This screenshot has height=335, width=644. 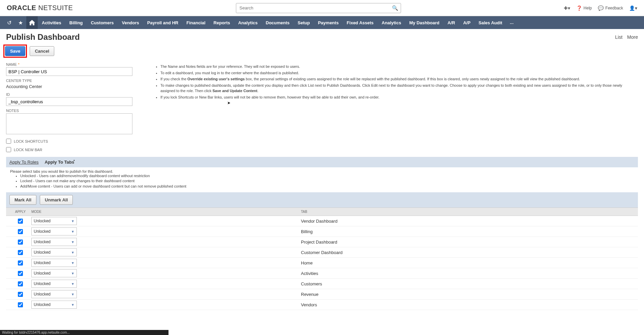 What do you see at coordinates (43, 37) in the screenshot?
I see `page-title: Publish Dashboard` at bounding box center [43, 37].